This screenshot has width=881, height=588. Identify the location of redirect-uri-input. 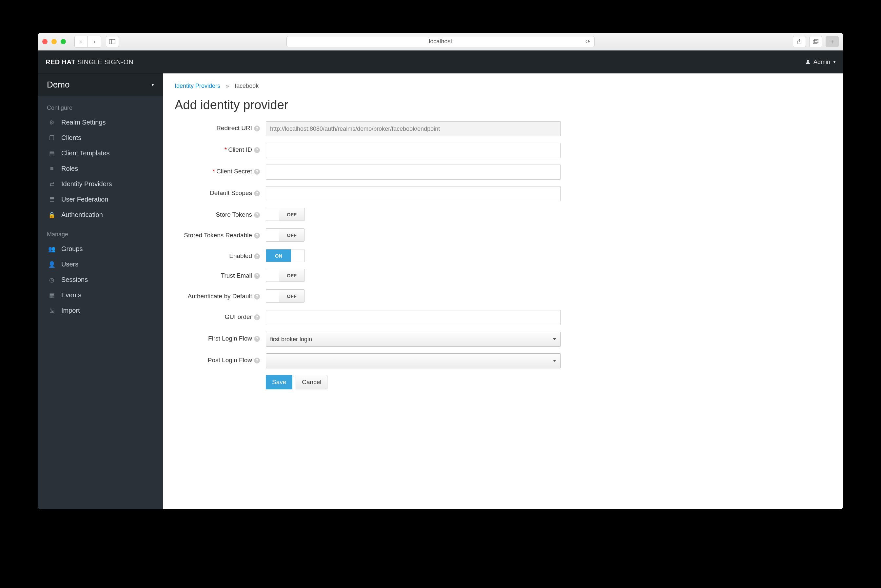
(413, 129).